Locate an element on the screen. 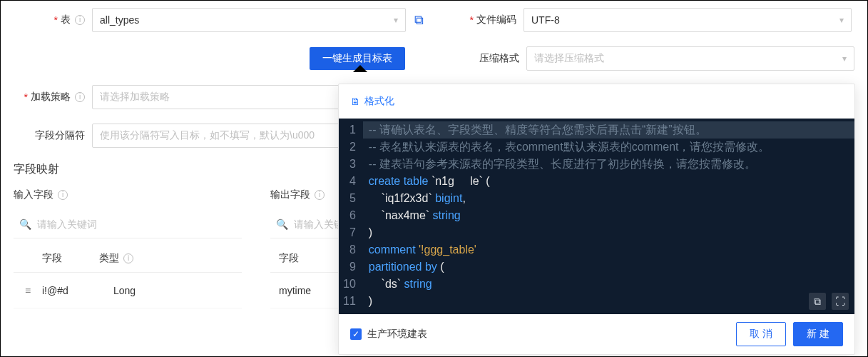  copy-code-icon: ⧉ is located at coordinates (817, 301).